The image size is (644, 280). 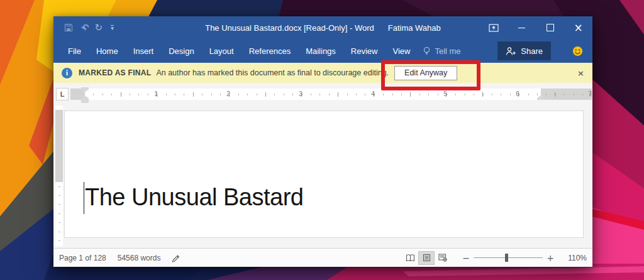 I want to click on ruler-number: 7, so click(x=590, y=94).